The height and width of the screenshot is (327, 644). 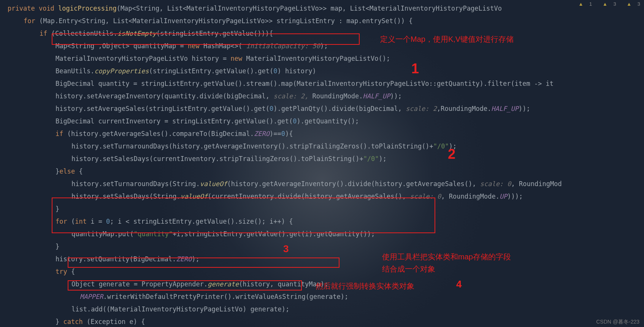 What do you see at coordinates (322, 184) in the screenshot?
I see `code-line: history.setTurnaroundDays(String.valueOf…` at bounding box center [322, 184].